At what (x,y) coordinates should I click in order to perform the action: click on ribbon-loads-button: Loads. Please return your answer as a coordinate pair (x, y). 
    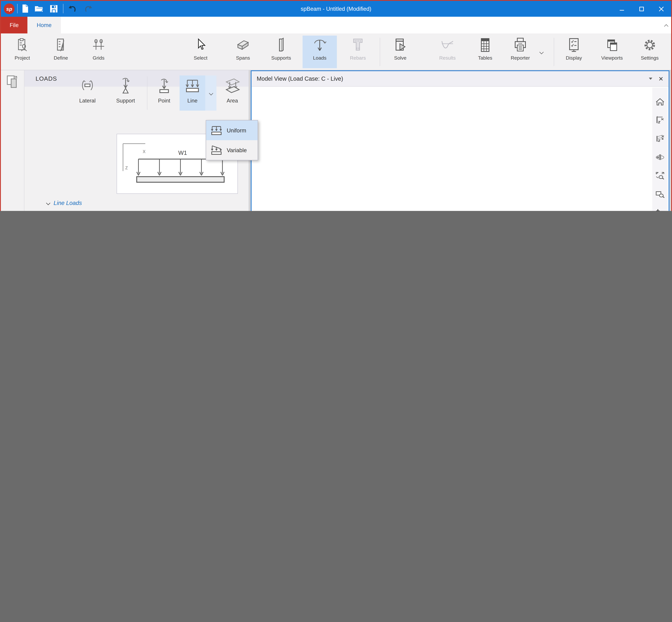
    Looking at the image, I should click on (320, 52).